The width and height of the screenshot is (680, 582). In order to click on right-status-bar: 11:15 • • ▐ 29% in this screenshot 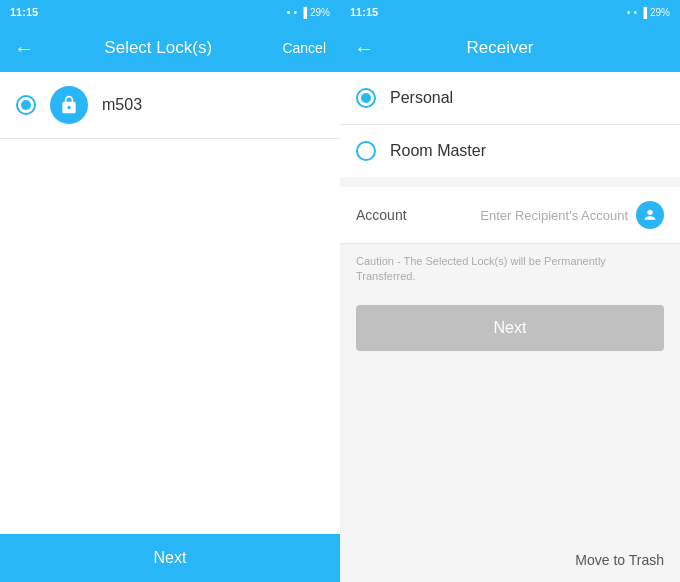, I will do `click(510, 12)`.